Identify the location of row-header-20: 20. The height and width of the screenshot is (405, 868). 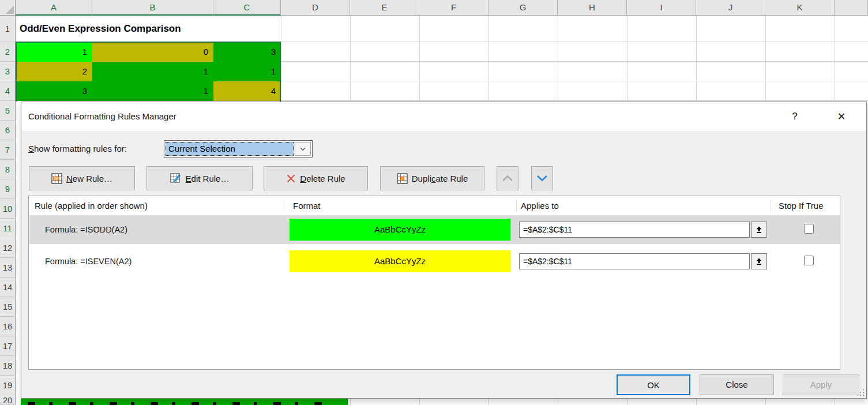
(8, 400).